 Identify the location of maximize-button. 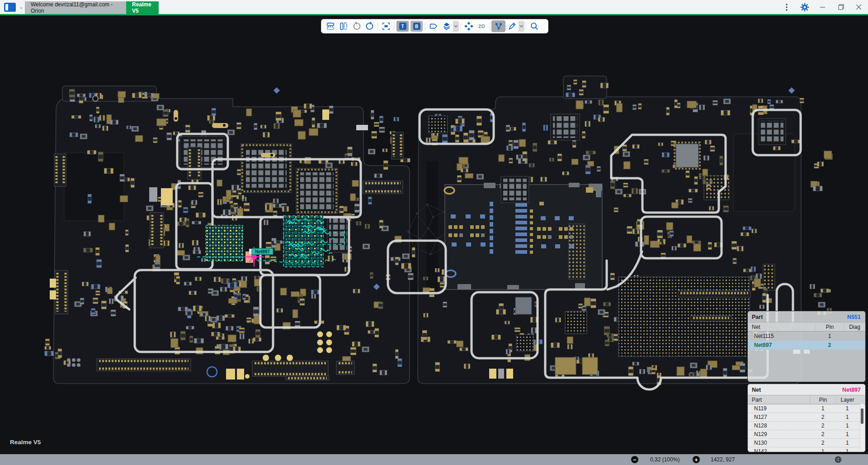
(841, 7).